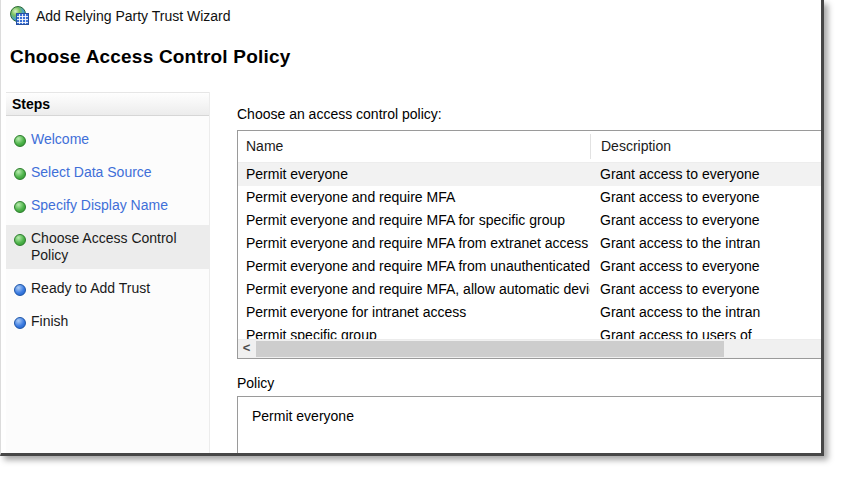 This screenshot has width=854, height=488. What do you see at coordinates (414, 174) in the screenshot?
I see `policy-name-cell: Permit everyone` at bounding box center [414, 174].